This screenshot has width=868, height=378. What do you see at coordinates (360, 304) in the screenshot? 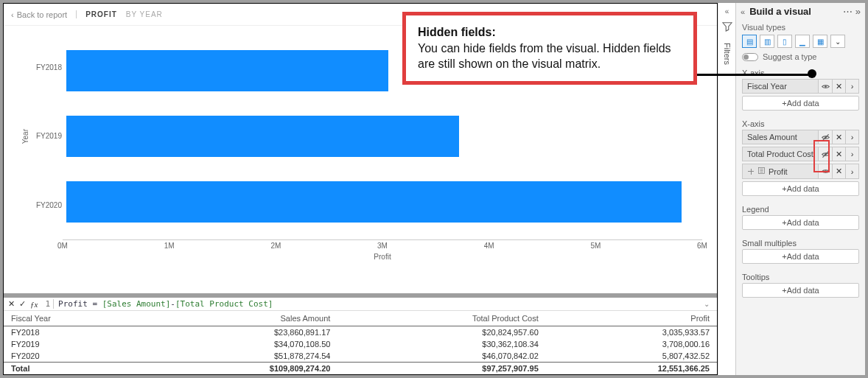
I see `formula-bar: ✕ ✓ ƒx 1 Profit = [Sales Amount]-[Total …` at bounding box center [360, 304].